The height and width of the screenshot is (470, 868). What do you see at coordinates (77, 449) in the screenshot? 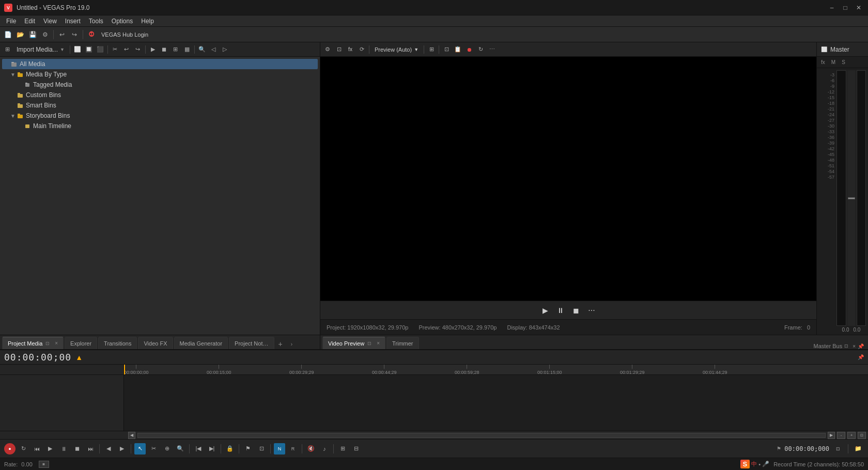
I see `stop-btn: ◼` at bounding box center [77, 449].